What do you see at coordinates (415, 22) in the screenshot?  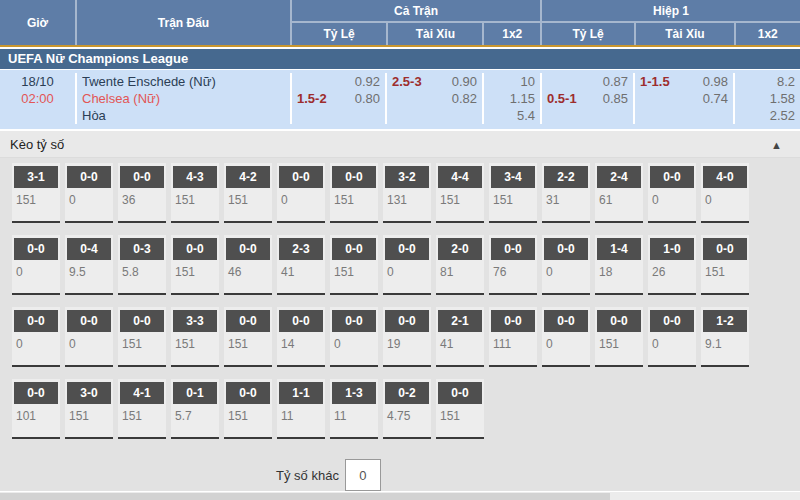 I see `header-group-full-time: Cả Trận Tỷ Lệ Tài Xỉu 1x2` at bounding box center [415, 22].